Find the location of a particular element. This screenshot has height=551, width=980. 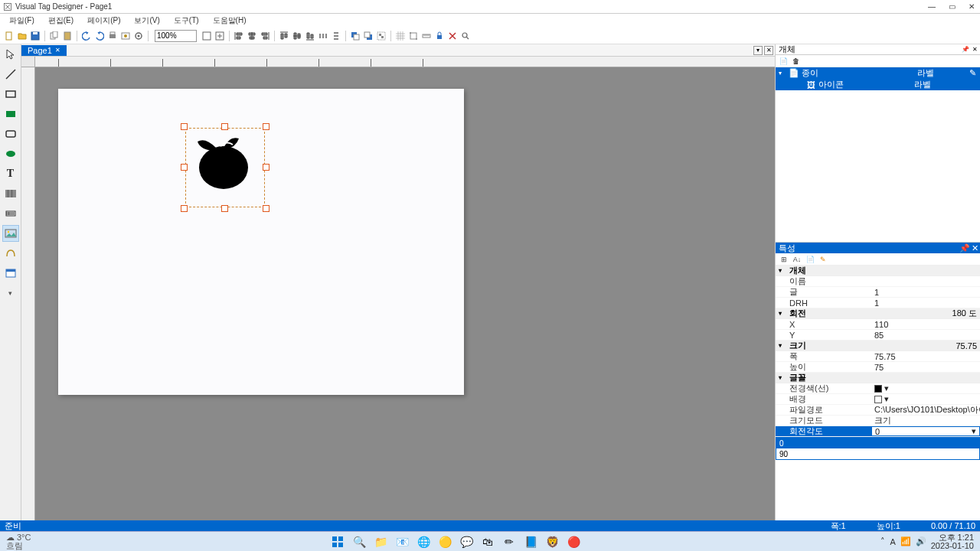

group-button is located at coordinates (381, 36).